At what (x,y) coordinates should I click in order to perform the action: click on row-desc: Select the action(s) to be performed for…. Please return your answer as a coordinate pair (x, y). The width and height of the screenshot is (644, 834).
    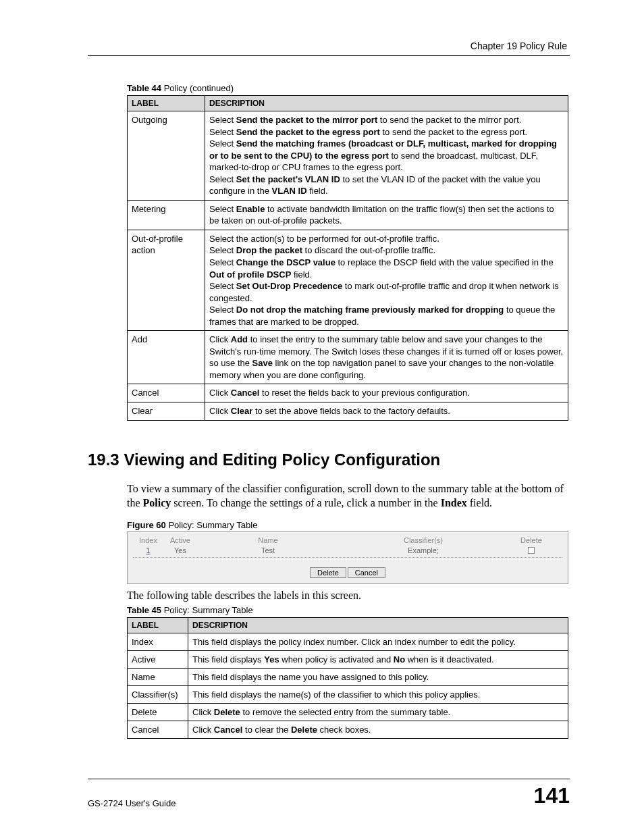
    Looking at the image, I should click on (387, 280).